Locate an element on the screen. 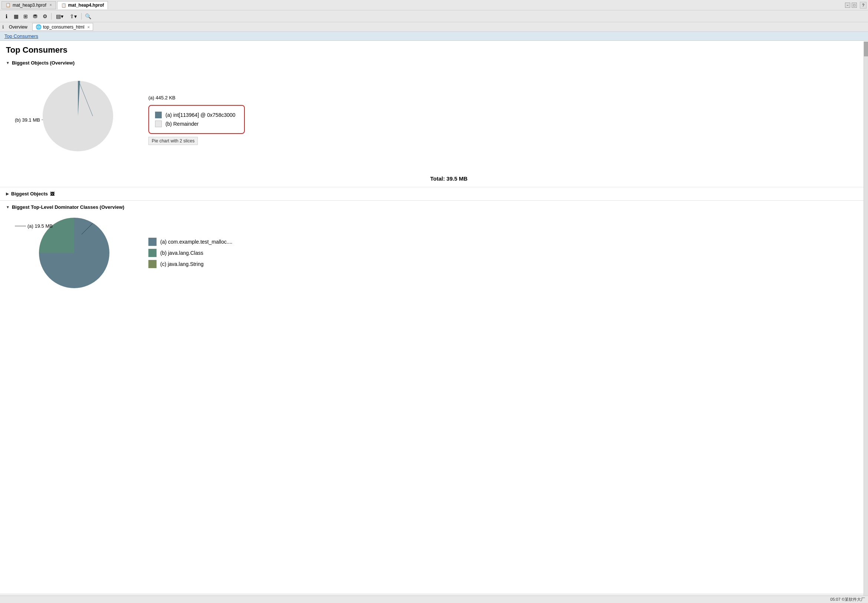  section2-expand-arrow: ▶ is located at coordinates (8, 193).